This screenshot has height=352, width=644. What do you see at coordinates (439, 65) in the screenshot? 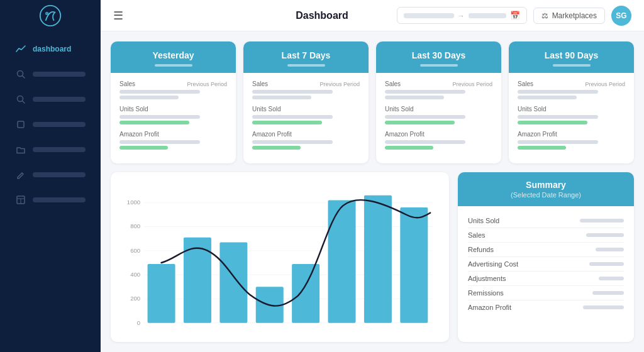
I see `stat-card-bar-last30` at bounding box center [439, 65].